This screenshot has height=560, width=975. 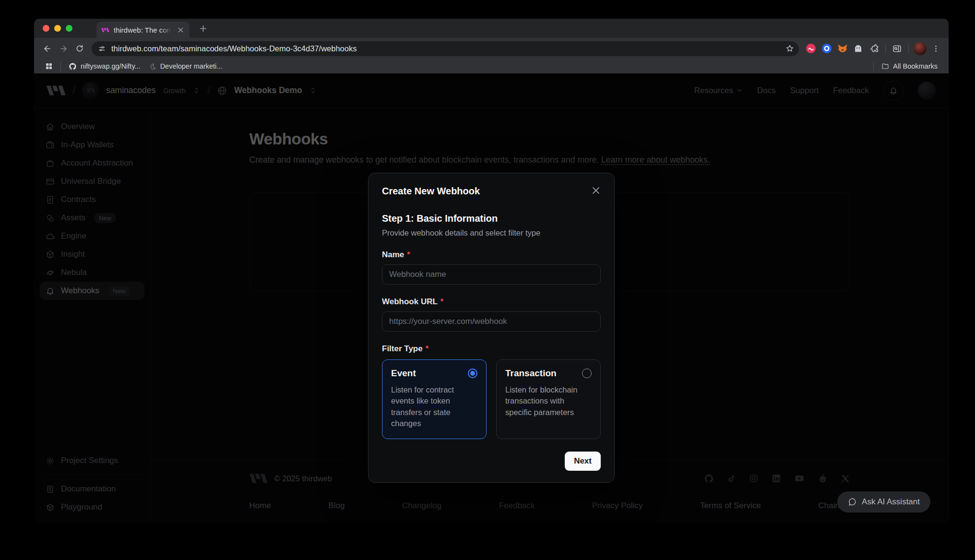 What do you see at coordinates (102, 49) in the screenshot?
I see `site-settings-icon` at bounding box center [102, 49].